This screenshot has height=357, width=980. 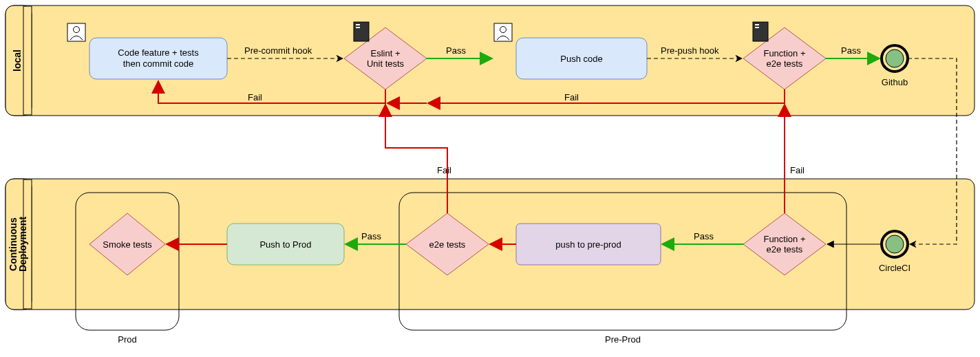 What do you see at coordinates (851, 51) in the screenshot?
I see `edge-func-pass-label: Pass` at bounding box center [851, 51].